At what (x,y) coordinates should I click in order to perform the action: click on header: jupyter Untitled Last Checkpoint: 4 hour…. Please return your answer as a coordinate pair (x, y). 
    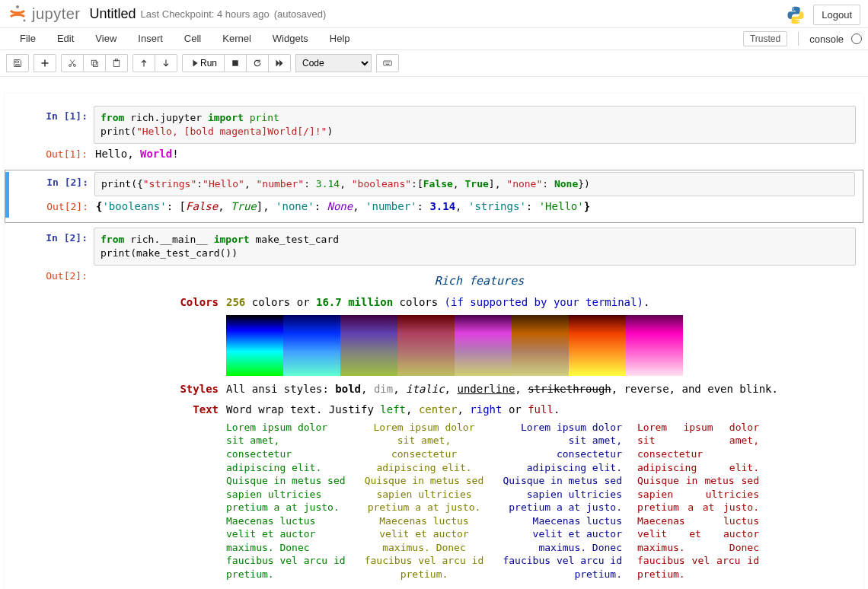
    Looking at the image, I should click on (434, 14).